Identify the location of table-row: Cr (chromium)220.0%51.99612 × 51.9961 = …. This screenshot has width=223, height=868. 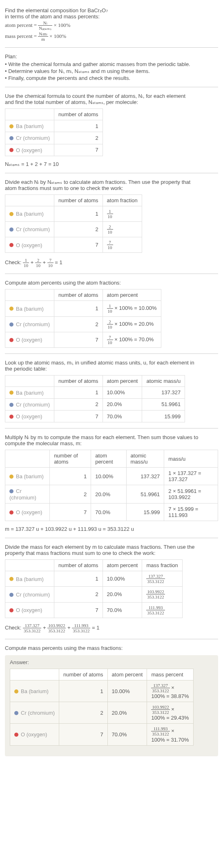
(112, 494).